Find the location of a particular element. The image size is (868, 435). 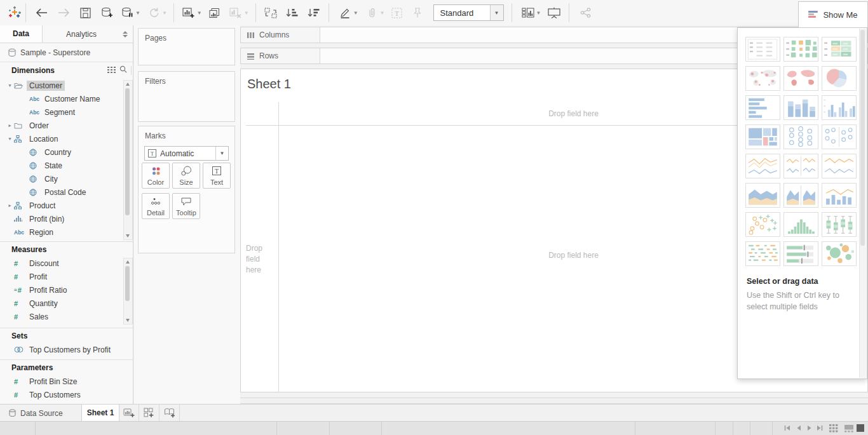

new-worksheet-tab-button is located at coordinates (129, 413).